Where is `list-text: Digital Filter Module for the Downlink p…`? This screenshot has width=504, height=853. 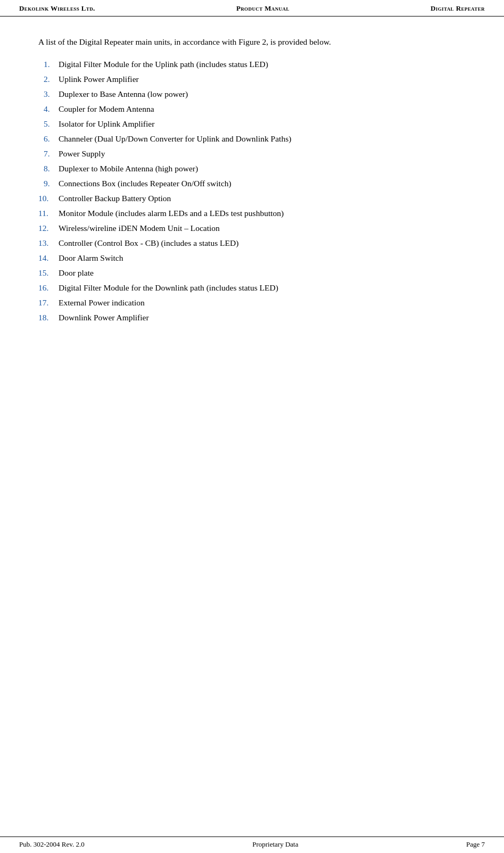
list-text: Digital Filter Module for the Downlink p… is located at coordinates (168, 288).